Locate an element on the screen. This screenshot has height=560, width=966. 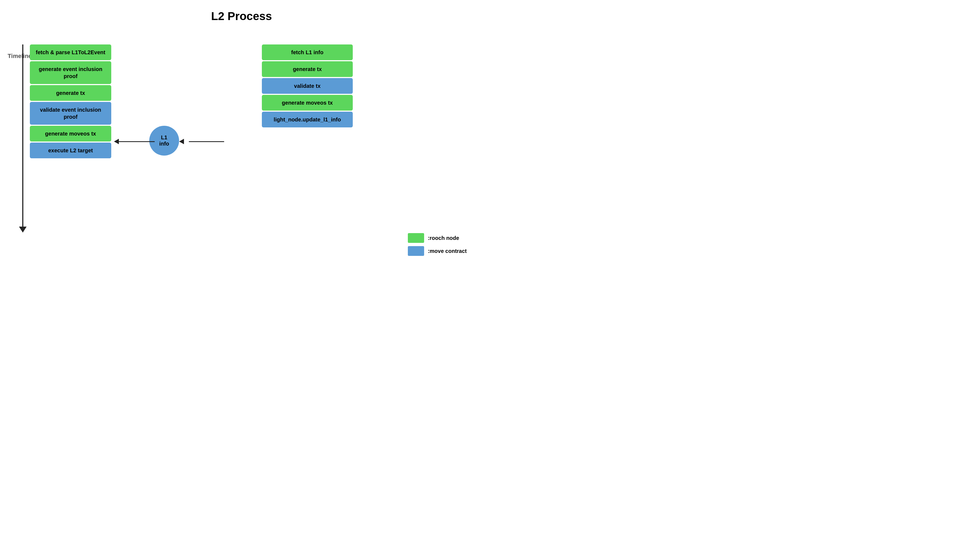
left-block-3: validate event inclusion proof is located at coordinates (71, 113).